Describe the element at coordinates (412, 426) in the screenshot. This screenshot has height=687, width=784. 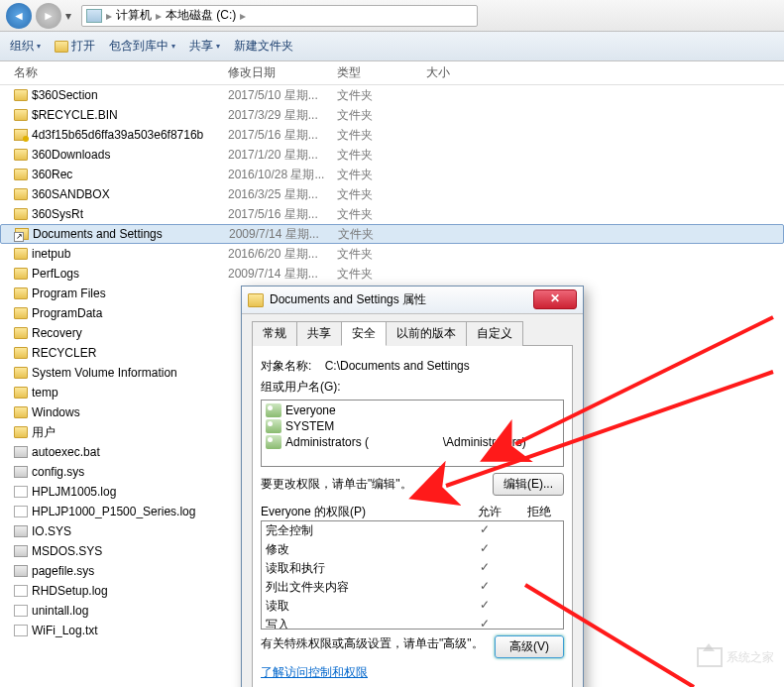
I see `group-system: SYSTEM` at that location.